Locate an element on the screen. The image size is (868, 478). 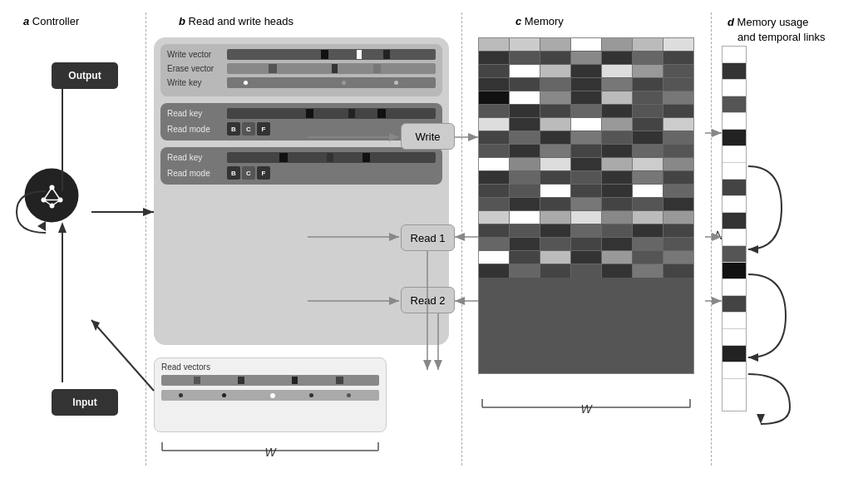
mode-buttons-2: B C F is located at coordinates (249, 173).